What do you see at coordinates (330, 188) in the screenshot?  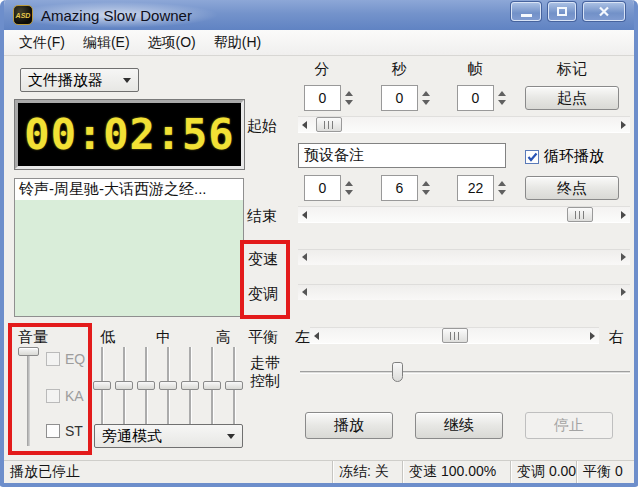 I see `end-minutes-spinner: 0` at bounding box center [330, 188].